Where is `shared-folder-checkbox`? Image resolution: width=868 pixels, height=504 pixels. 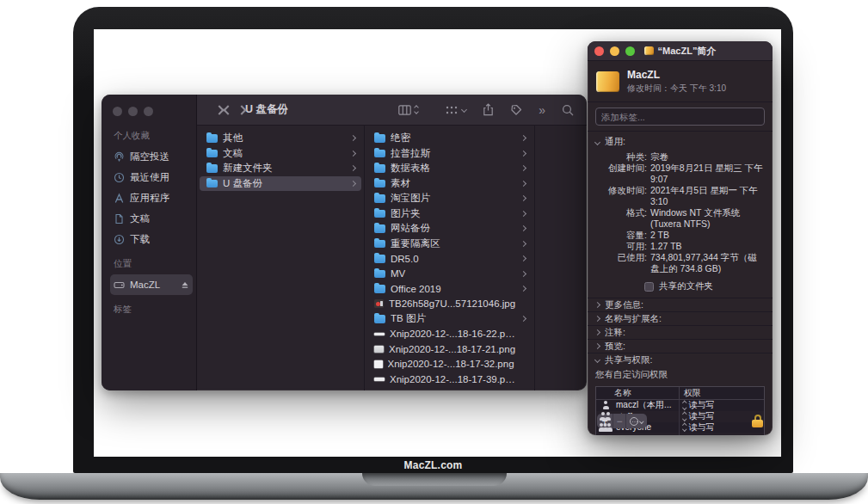
shared-folder-checkbox is located at coordinates (649, 287).